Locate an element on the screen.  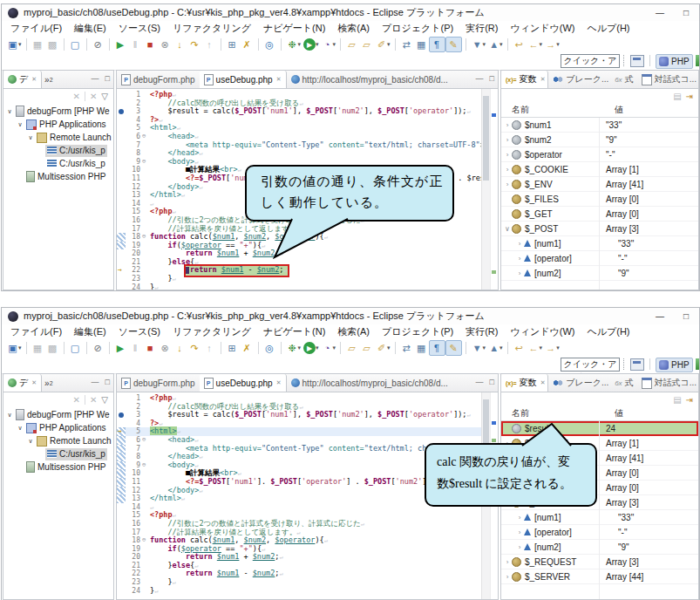
tab-式: 6x式 is located at coordinates (623, 79).